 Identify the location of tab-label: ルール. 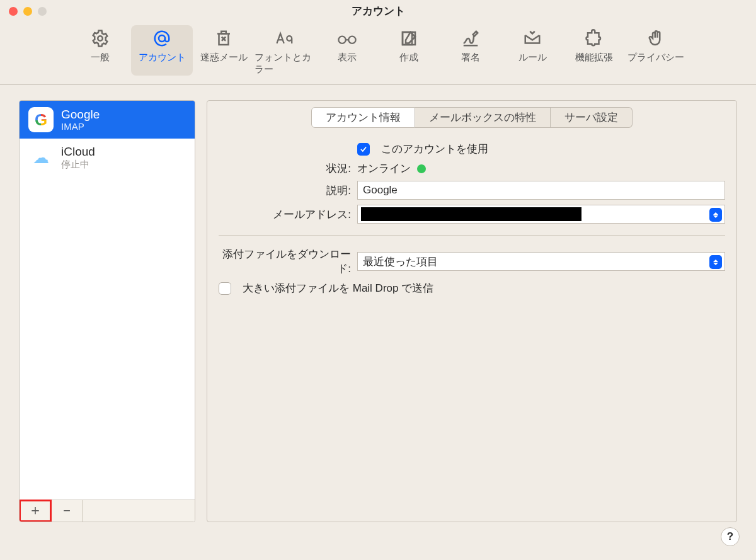
(533, 58).